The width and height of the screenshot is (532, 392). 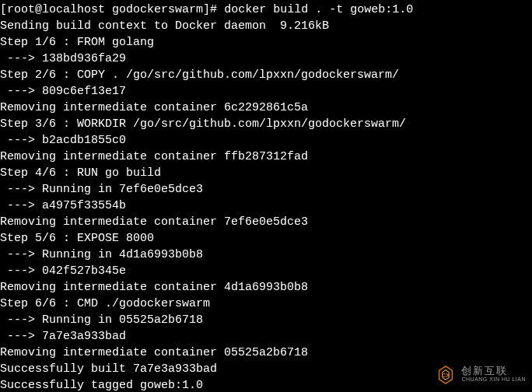 What do you see at coordinates (266, 26) in the screenshot?
I see `output-line: Sending build context to Docker daemon 9…` at bounding box center [266, 26].